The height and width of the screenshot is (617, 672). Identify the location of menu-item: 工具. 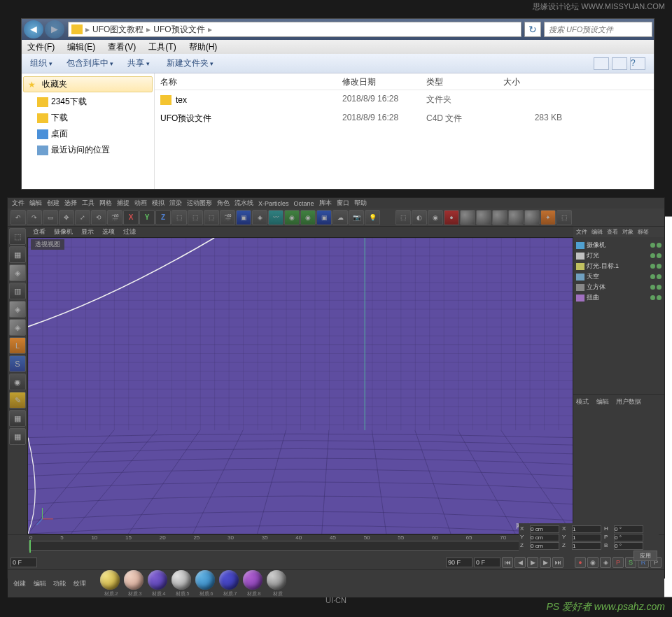
(88, 203).